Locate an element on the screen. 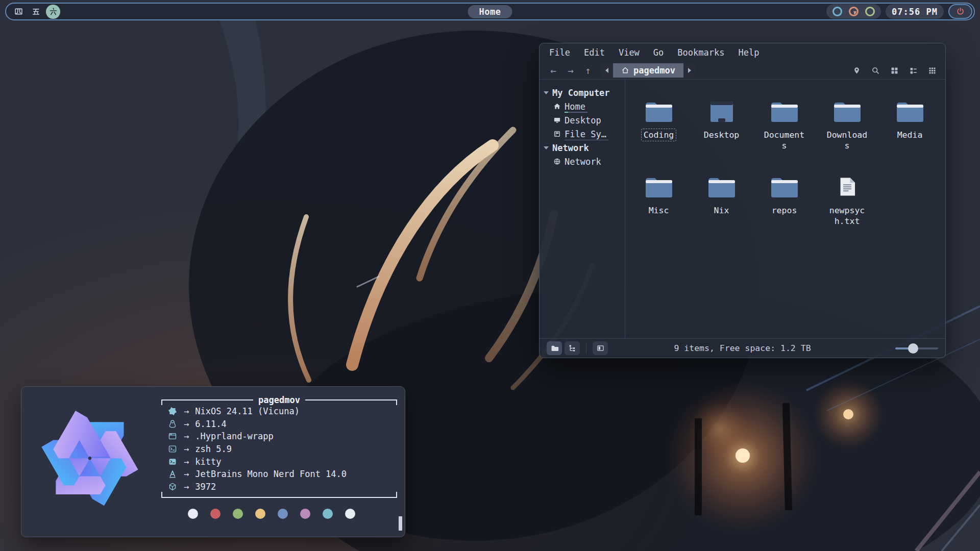 This screenshot has height=551, width=980. search-button is located at coordinates (875, 70).